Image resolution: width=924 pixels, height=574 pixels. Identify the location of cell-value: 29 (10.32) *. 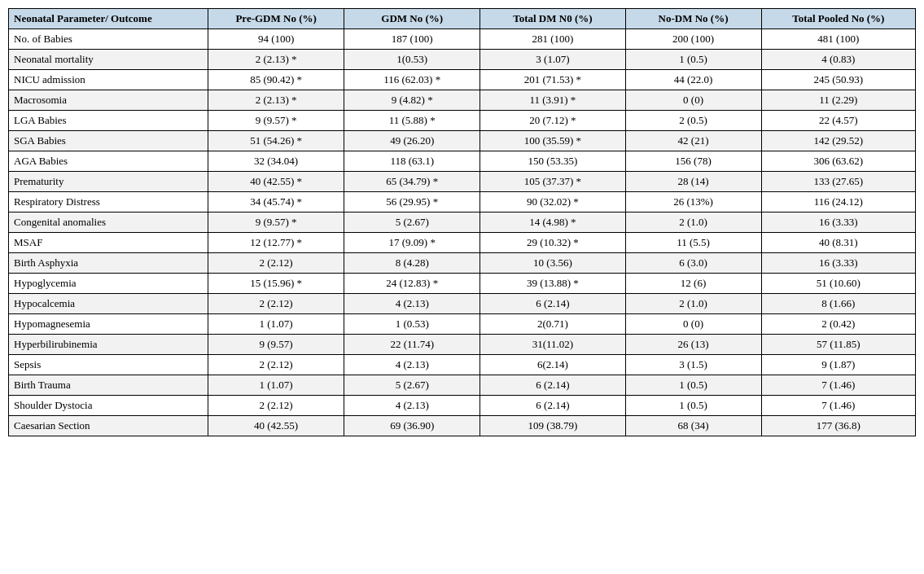
(553, 243).